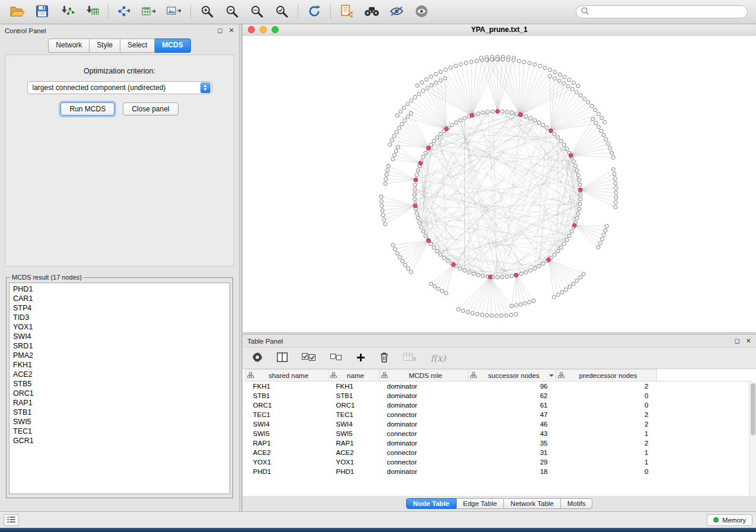 This screenshot has width=756, height=532. I want to click on result-node-item: STB5, so click(120, 384).